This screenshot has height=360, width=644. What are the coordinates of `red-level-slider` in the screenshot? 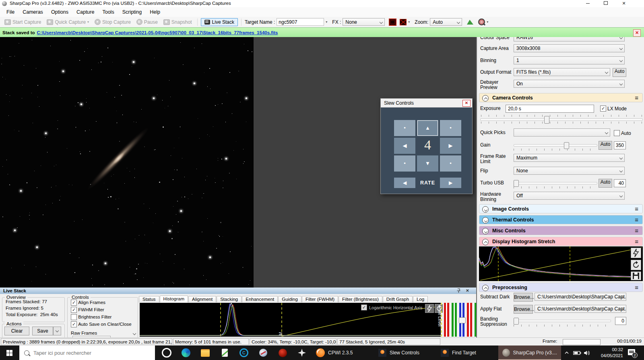 It's located at (447, 320).